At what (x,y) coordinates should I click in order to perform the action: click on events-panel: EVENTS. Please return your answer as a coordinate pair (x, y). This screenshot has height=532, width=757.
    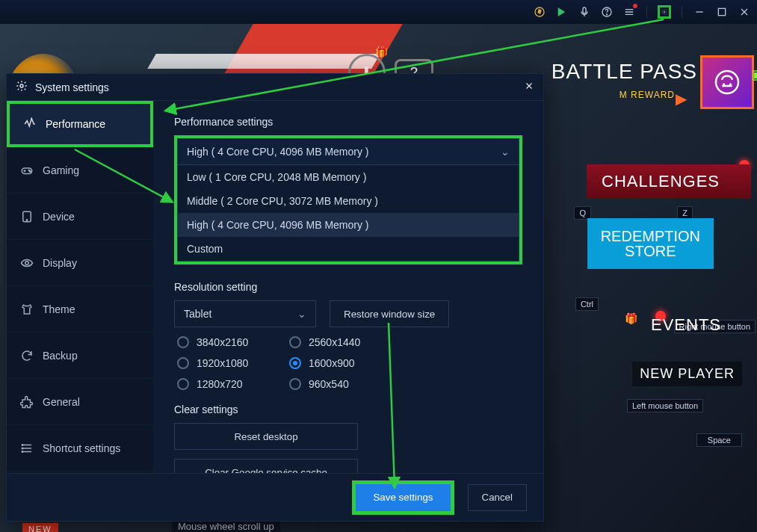
    Looking at the image, I should click on (686, 325).